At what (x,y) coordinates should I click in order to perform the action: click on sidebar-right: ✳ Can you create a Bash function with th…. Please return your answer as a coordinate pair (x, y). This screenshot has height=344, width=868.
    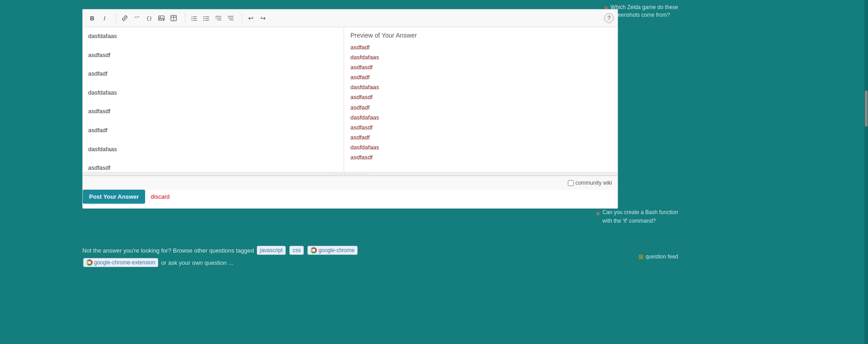
    Looking at the image, I should click on (637, 218).